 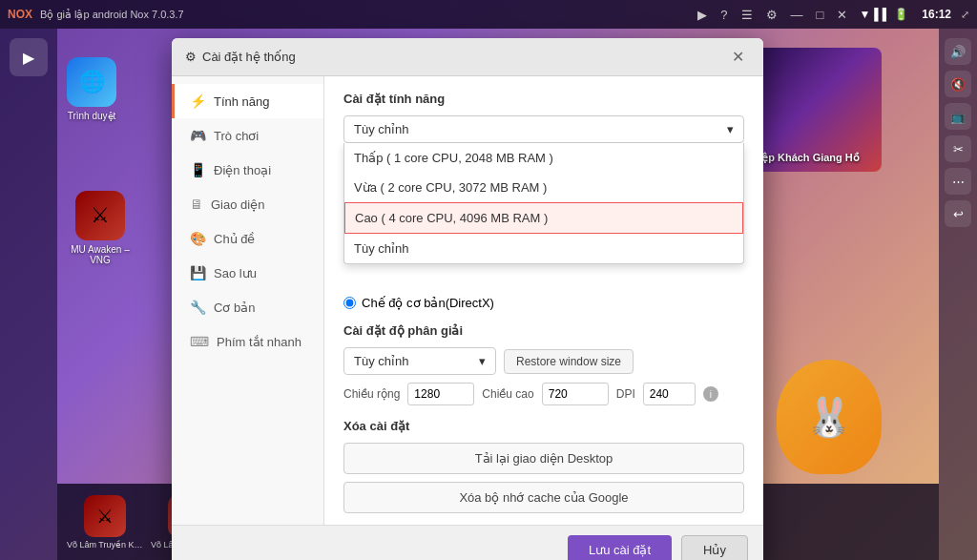 What do you see at coordinates (92, 116) in the screenshot?
I see `trinh-duyet-label: Trình duyệt` at bounding box center [92, 116].